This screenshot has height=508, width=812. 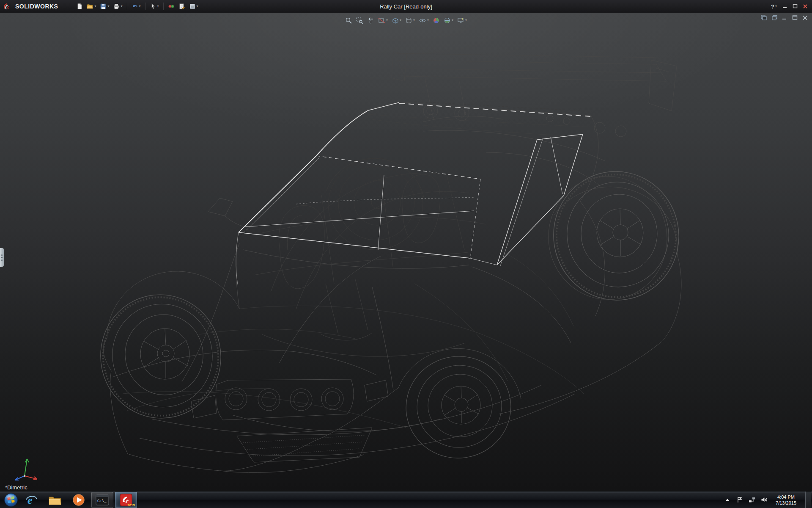 I want to click on doc-restore-button, so click(x=774, y=18).